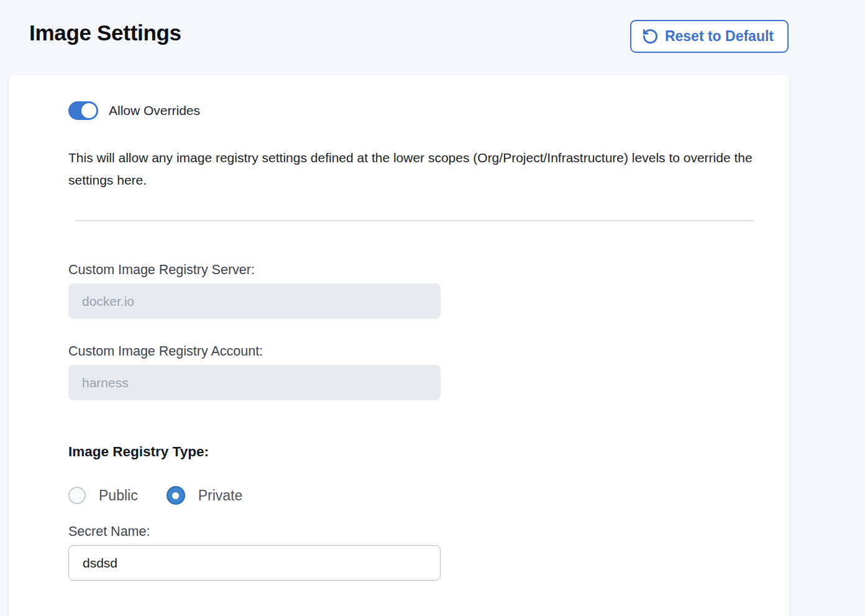 The image size is (865, 616). I want to click on allow-overrides-label: Allow Overrides, so click(154, 111).